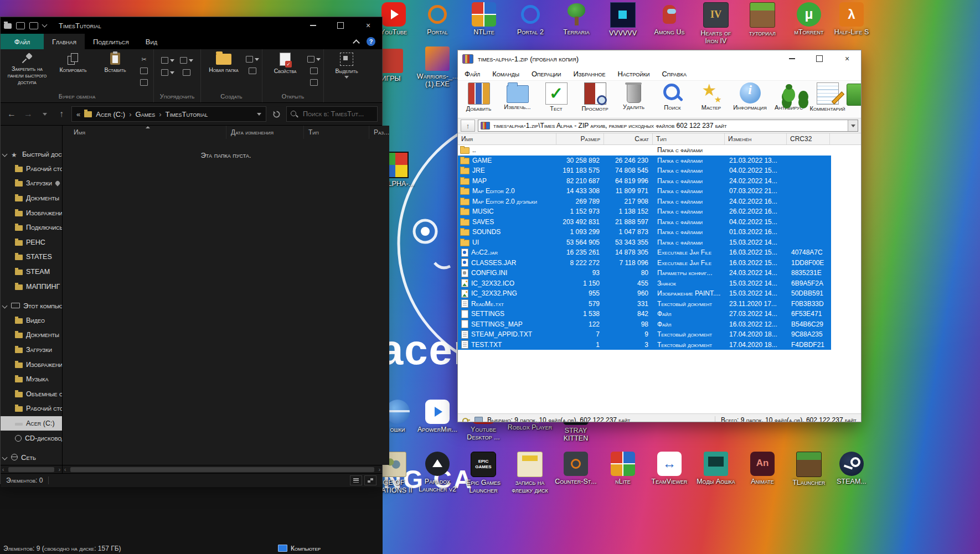  Describe the element at coordinates (576, 19) in the screenshot. I see `desktop-icon: Terraria` at that location.